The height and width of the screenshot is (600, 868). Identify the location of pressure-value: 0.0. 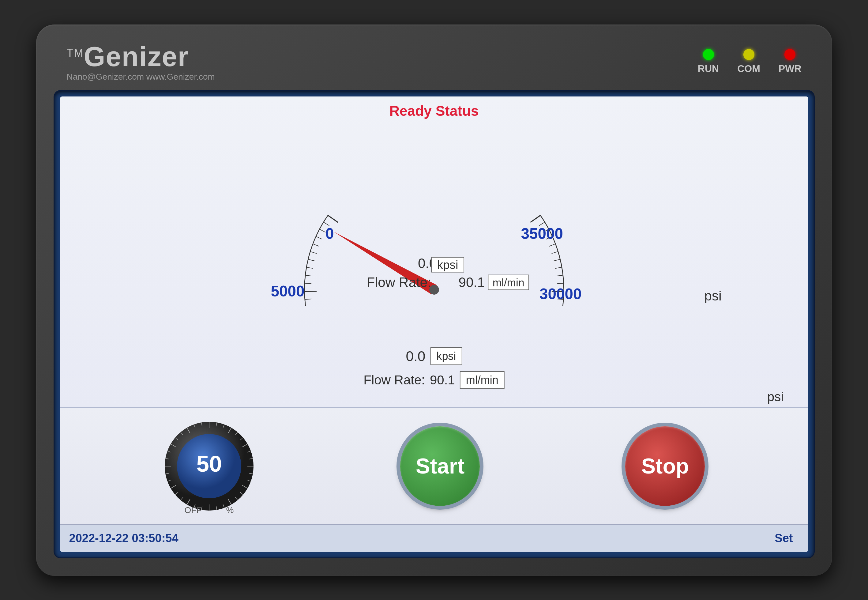
(416, 356).